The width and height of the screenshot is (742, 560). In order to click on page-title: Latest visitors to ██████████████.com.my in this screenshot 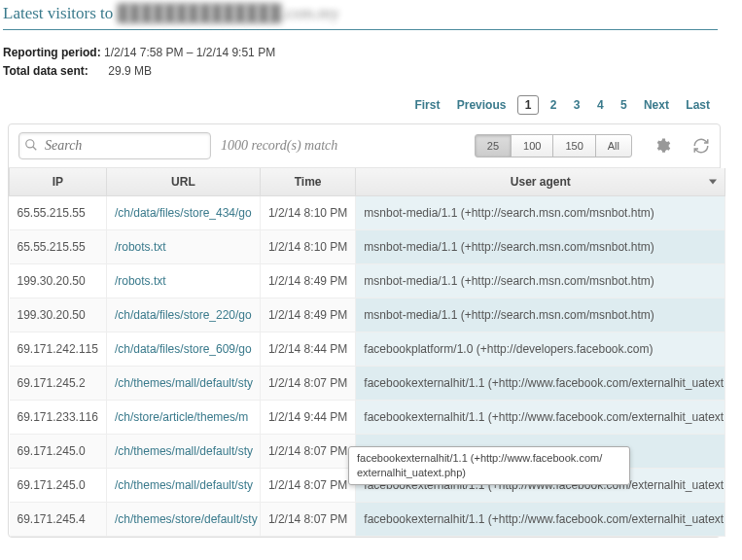, I will do `click(371, 15)`.